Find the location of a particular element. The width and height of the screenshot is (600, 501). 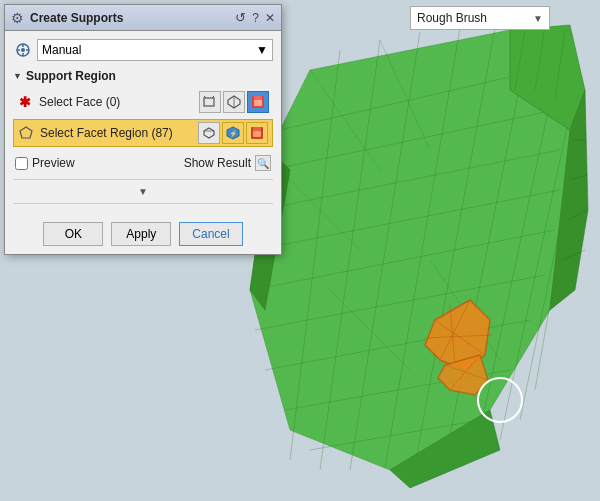

support-region-header: ▼ Support Region is located at coordinates (143, 76).